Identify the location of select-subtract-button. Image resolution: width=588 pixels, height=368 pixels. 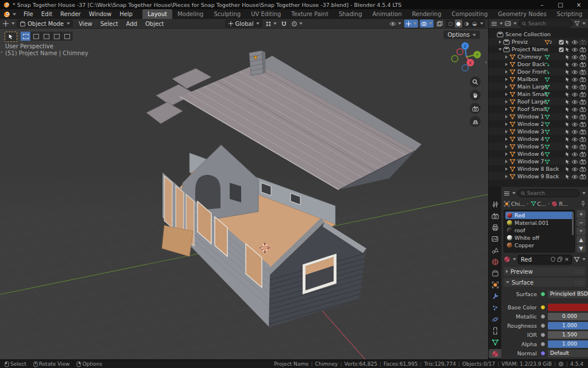
(47, 36).